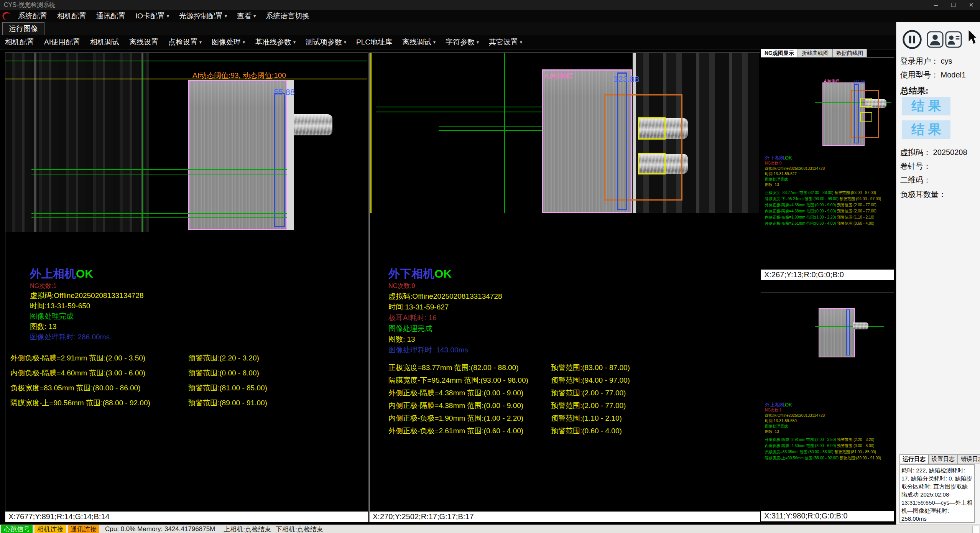 The image size is (980, 533). Describe the element at coordinates (462, 42) in the screenshot. I see `tool-char-params: 字符参数` at that location.